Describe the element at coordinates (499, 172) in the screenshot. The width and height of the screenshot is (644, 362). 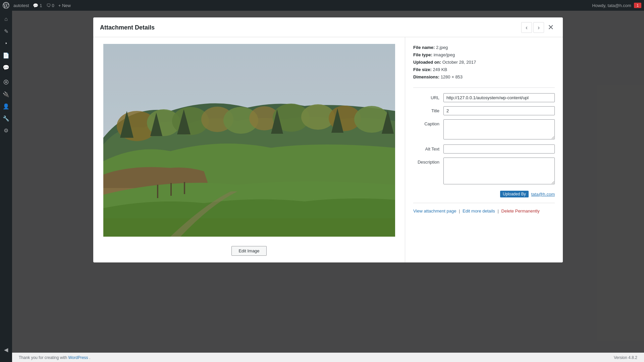
I see `description-field` at that location.